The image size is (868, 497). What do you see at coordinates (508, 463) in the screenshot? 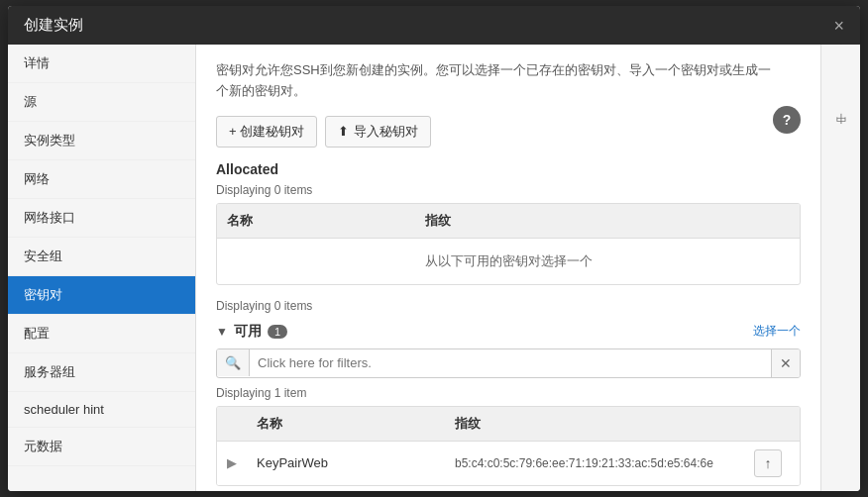
I see `table-row: ▶ KeyPairWeb b5:c4:c0:5c:79:6e:ee:71:19:…` at bounding box center [508, 463].